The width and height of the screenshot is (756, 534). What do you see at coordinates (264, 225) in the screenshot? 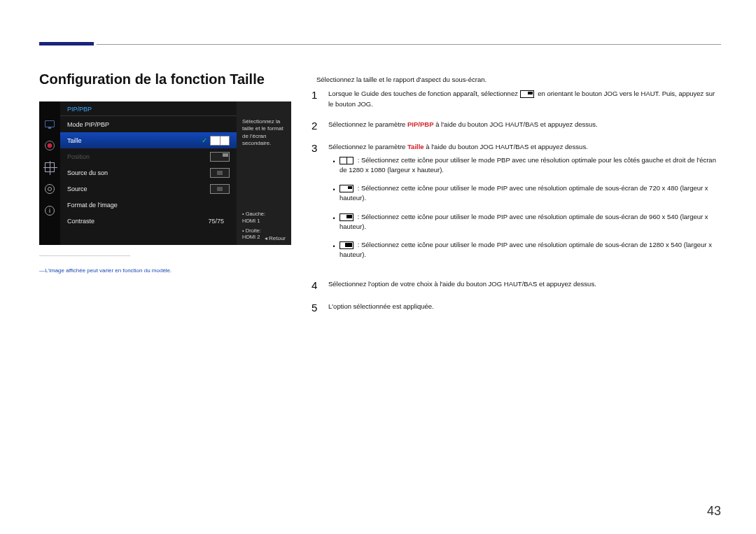
I see `osd-side-info: • Gauche:HDMI 1 • Droite:HDMI 2 Retour` at bounding box center [264, 225].